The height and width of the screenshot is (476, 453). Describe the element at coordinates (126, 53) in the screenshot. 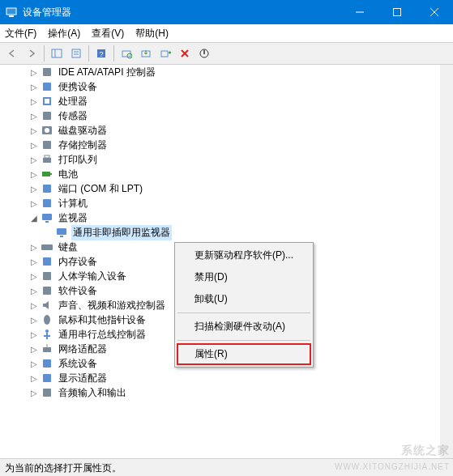

I see `scan-hardware-icon` at that location.